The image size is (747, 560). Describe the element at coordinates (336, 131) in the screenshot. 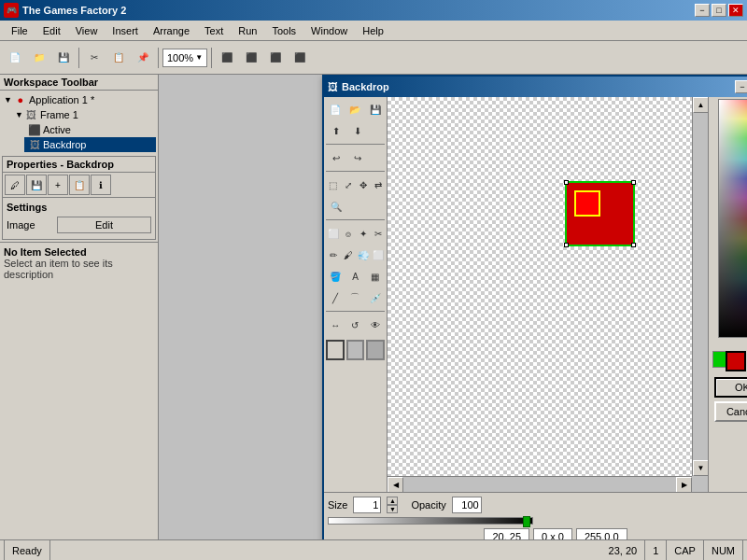

I see `draw-import-btn: ⬆` at that location.